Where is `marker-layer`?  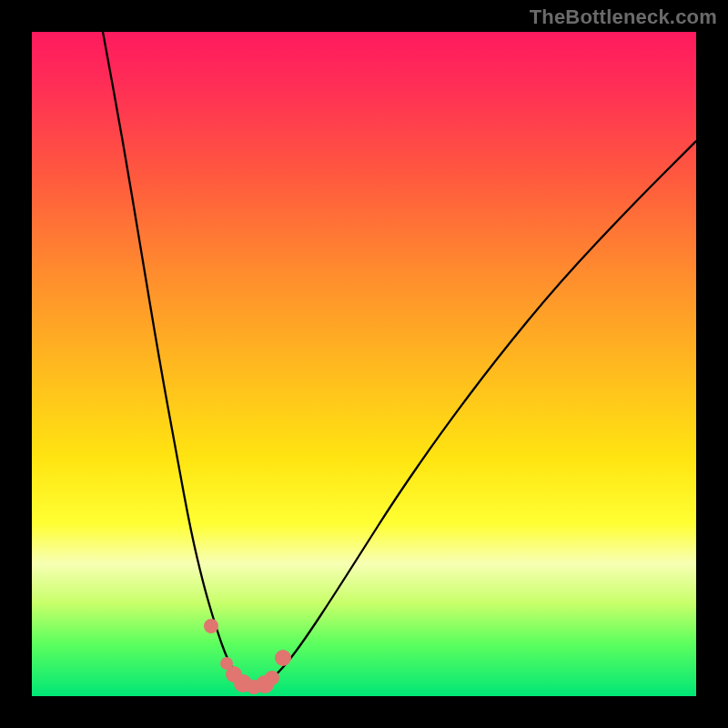 marker-layer is located at coordinates (248, 657).